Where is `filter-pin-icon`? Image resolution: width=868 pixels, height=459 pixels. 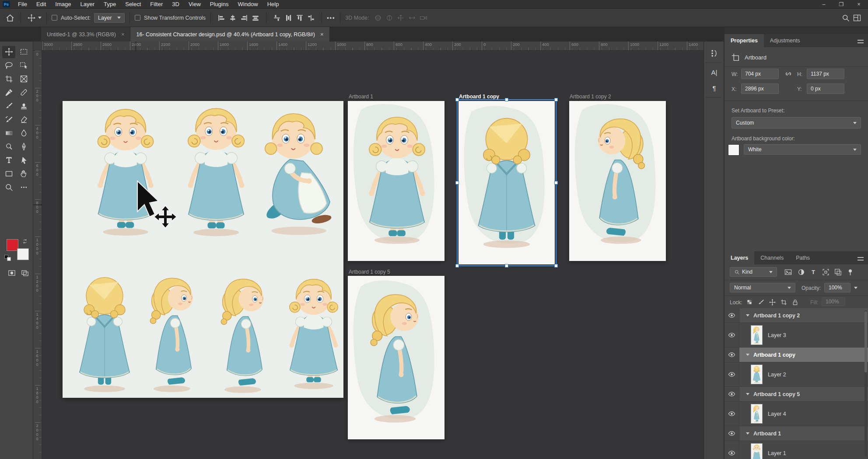
filter-pin-icon is located at coordinates (850, 272).